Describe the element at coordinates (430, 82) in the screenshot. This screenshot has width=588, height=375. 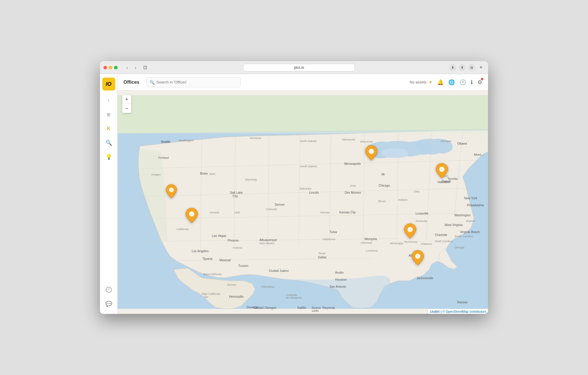
I see `filter-icon: ▼` at that location.